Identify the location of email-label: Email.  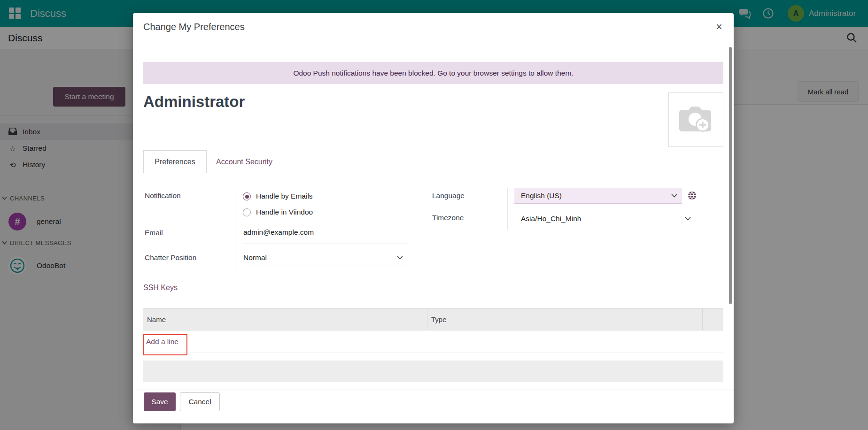
(154, 233).